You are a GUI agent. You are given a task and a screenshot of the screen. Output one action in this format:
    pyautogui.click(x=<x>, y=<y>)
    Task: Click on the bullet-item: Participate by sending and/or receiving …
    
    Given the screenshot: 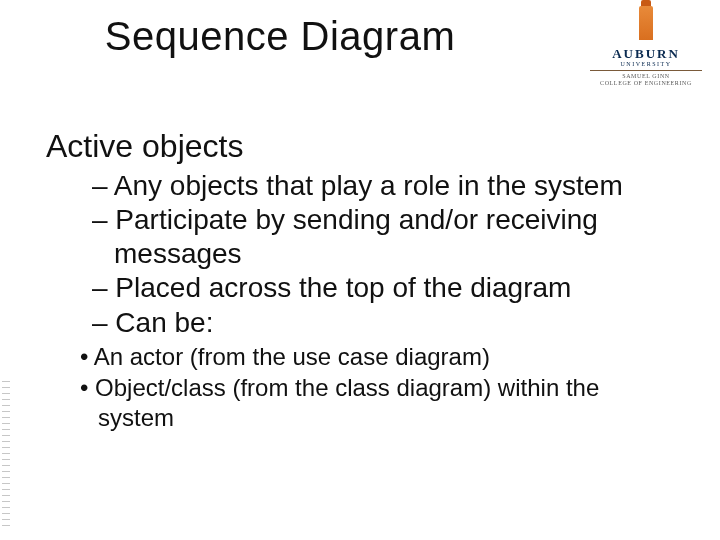 What is the action you would take?
    pyautogui.click(x=383, y=237)
    